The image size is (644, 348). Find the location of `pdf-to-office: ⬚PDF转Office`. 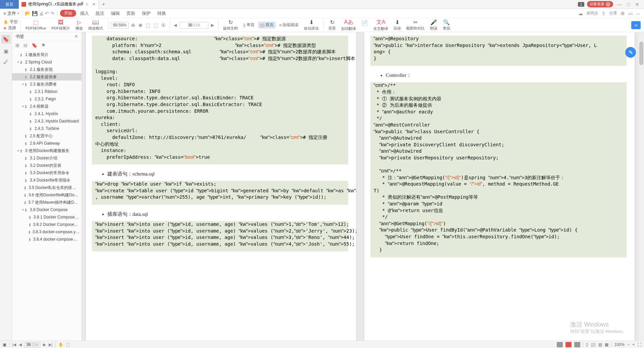

pdf-to-office: ⬚PDF转Office is located at coordinates (36, 25).